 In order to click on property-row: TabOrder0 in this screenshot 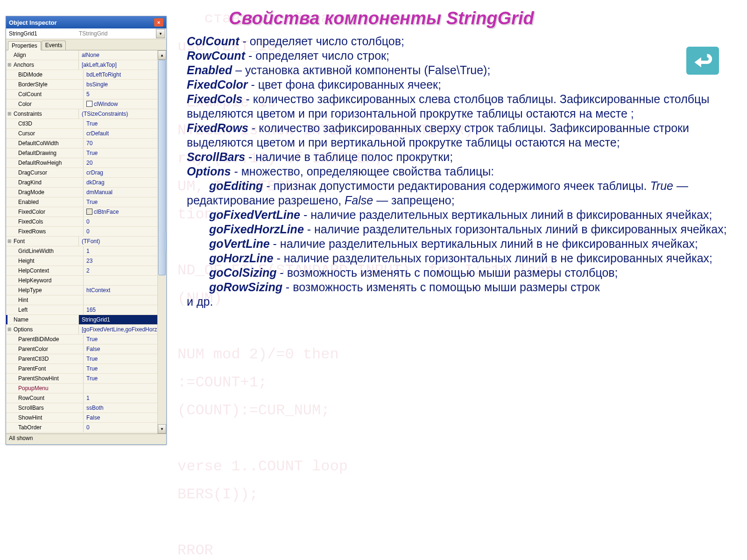, I will do `click(86, 427)`.